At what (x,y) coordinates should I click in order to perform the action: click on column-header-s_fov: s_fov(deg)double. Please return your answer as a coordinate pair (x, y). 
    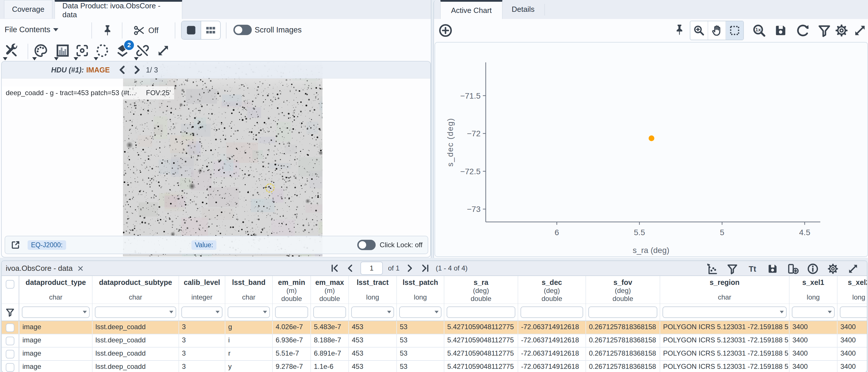
    Looking at the image, I should click on (623, 290).